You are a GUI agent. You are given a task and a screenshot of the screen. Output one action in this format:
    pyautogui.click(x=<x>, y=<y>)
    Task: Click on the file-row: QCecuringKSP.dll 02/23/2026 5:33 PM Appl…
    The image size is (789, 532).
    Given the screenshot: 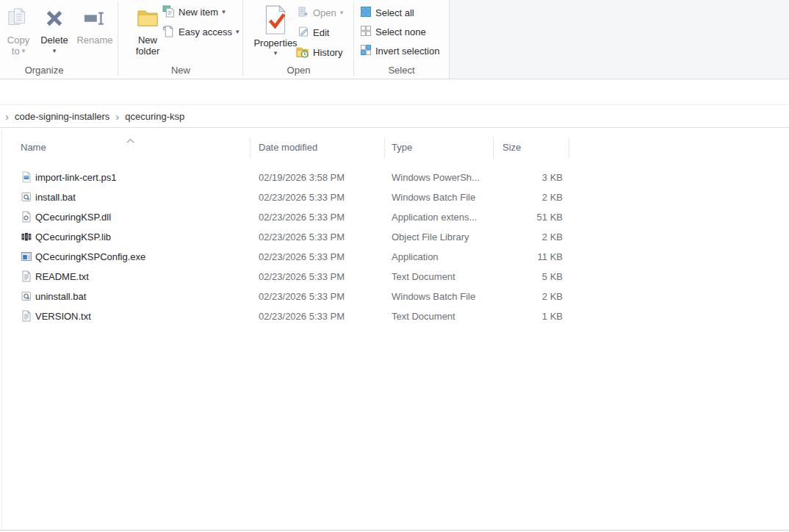 What is the action you would take?
    pyautogui.click(x=394, y=218)
    